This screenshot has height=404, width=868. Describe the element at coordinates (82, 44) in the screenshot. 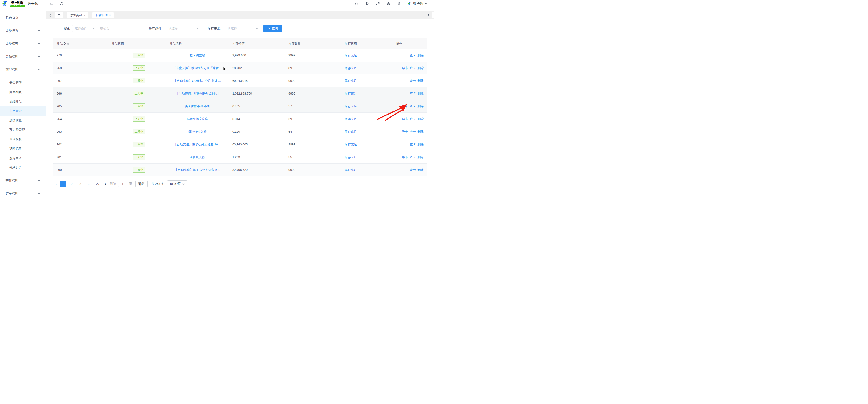

I see `column-header-product-id: 商品ID` at that location.